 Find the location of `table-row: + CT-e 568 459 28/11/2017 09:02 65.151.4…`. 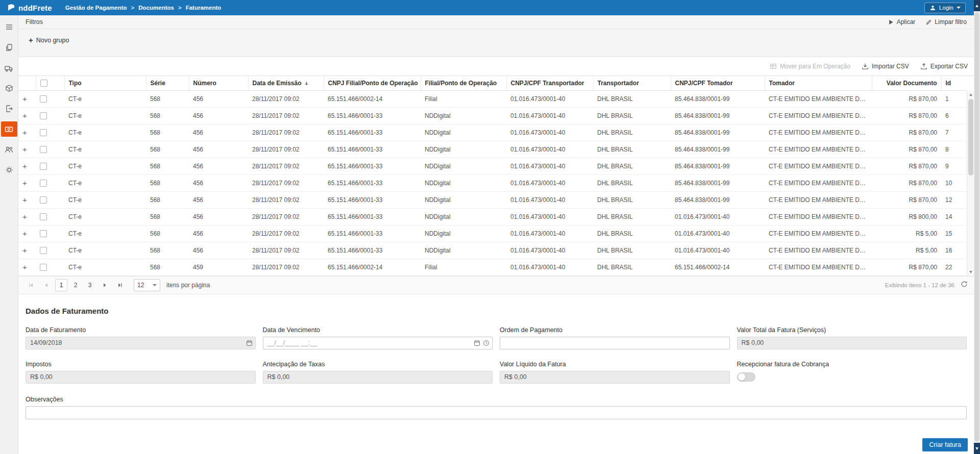

table-row: + CT-e 568 459 28/11/2017 09:02 65.151.4… is located at coordinates (493, 267).